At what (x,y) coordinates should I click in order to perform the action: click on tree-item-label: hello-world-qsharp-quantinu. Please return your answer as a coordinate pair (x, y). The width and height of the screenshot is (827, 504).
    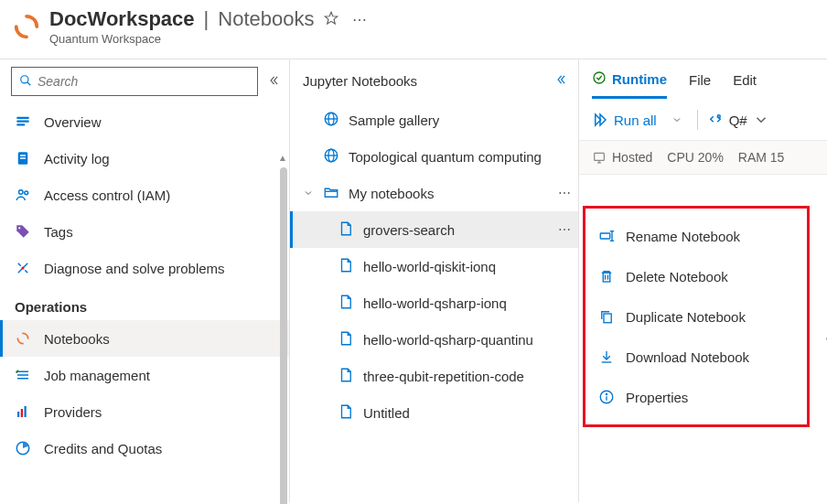
    Looking at the image, I should click on (448, 340).